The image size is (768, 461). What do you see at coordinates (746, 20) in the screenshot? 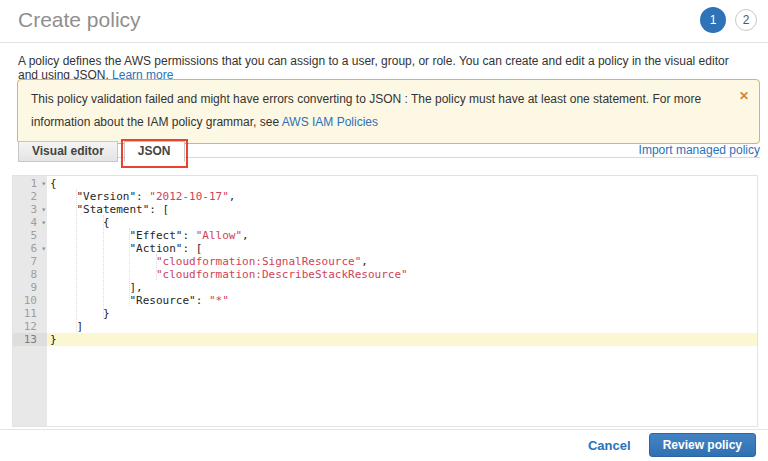
I see `step-badge-2: 2` at bounding box center [746, 20].